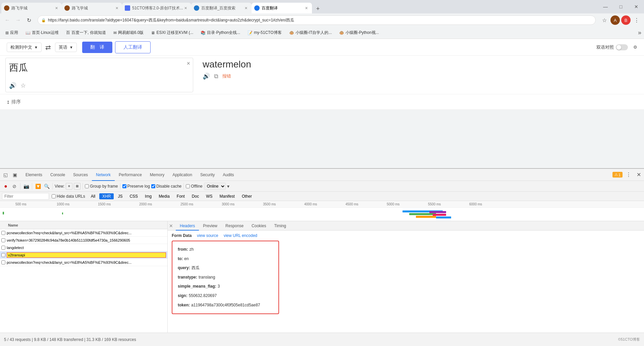 This screenshot has height=346, width=644. I want to click on tab-2: 路飞学城 ✕, so click(92, 8).